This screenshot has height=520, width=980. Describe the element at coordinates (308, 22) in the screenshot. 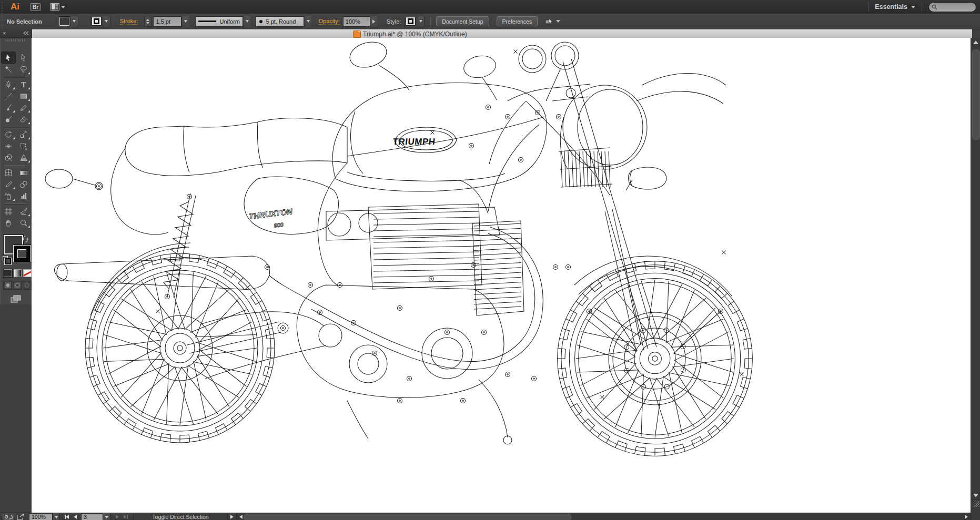

I see `brush-dropdown` at that location.